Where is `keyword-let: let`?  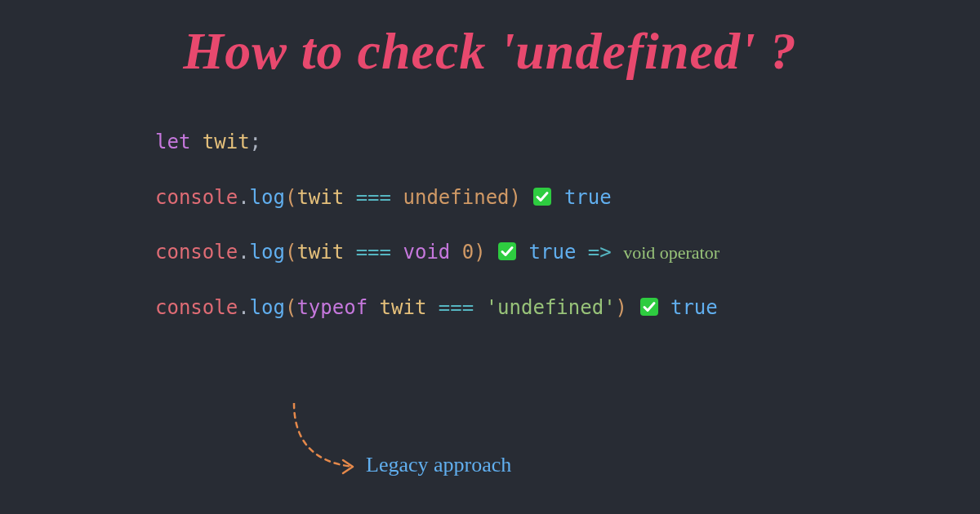
keyword-let: let is located at coordinates (173, 142).